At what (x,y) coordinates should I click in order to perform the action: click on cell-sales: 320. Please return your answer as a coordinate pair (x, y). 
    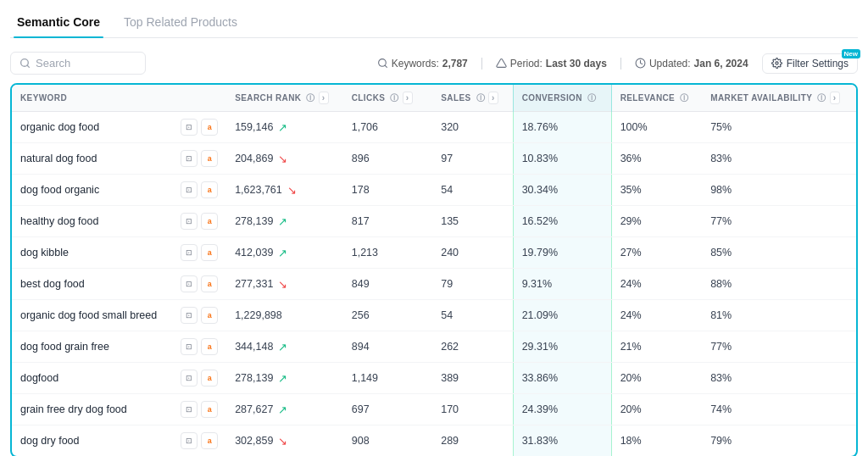
    Looking at the image, I should click on (473, 127).